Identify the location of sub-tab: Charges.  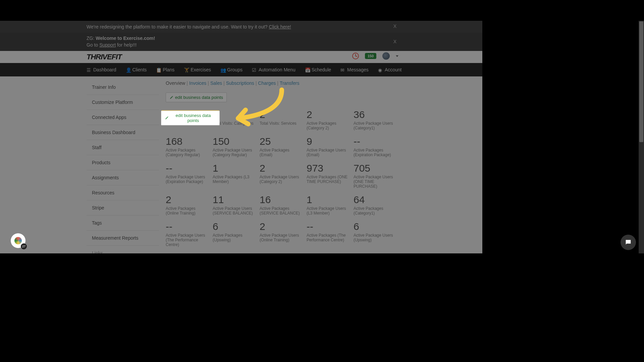
(267, 83).